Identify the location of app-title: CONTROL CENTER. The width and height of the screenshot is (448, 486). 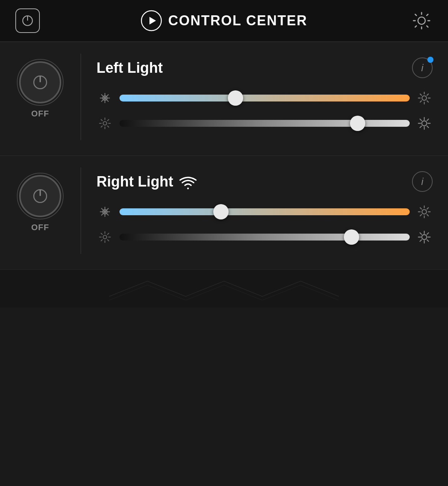
(237, 21).